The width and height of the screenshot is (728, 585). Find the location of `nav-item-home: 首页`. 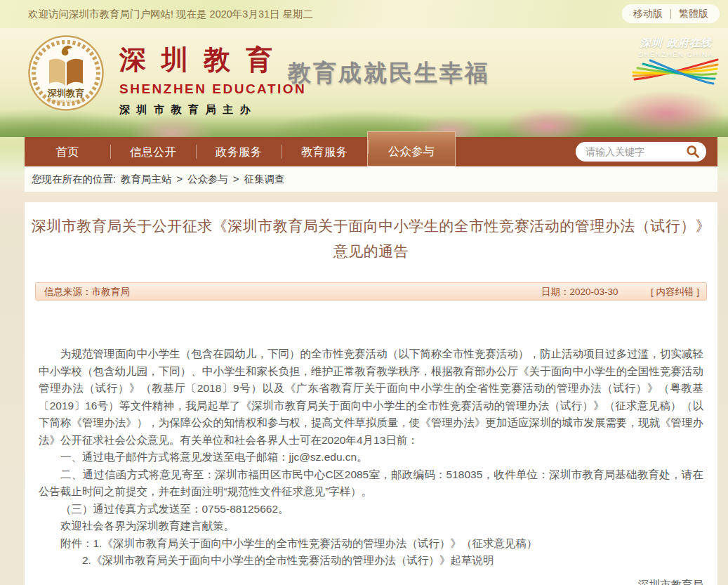

nav-item-home: 首页 is located at coordinates (67, 152).